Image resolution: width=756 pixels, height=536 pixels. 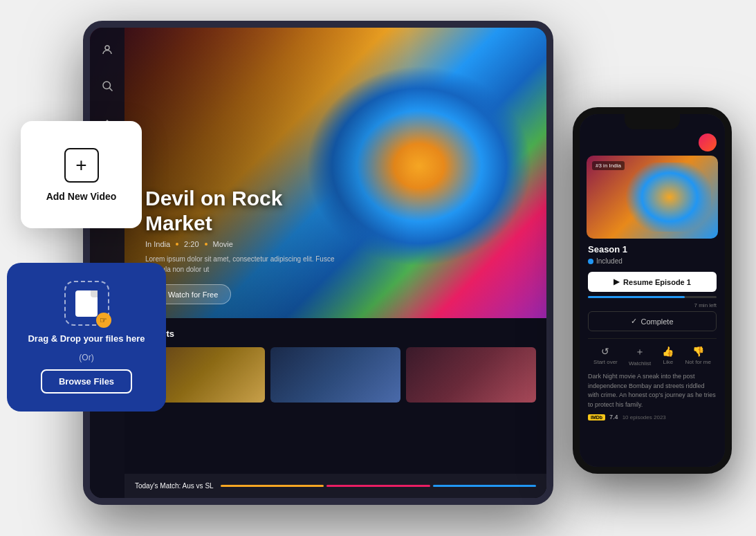 What do you see at coordinates (86, 382) in the screenshot?
I see `browse-files-button: Browse Files` at bounding box center [86, 382].